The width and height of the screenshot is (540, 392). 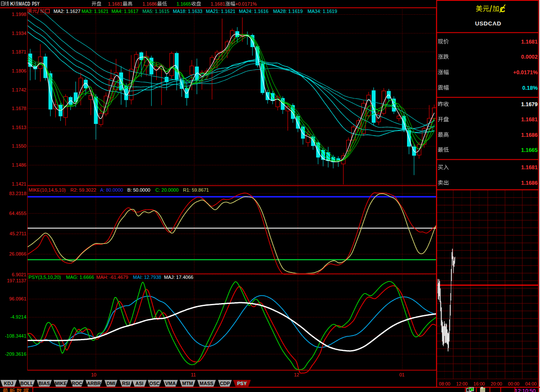 What do you see at coordinates (462, 384) in the screenshot?
I see `svg-text: 12:00` at bounding box center [462, 384].